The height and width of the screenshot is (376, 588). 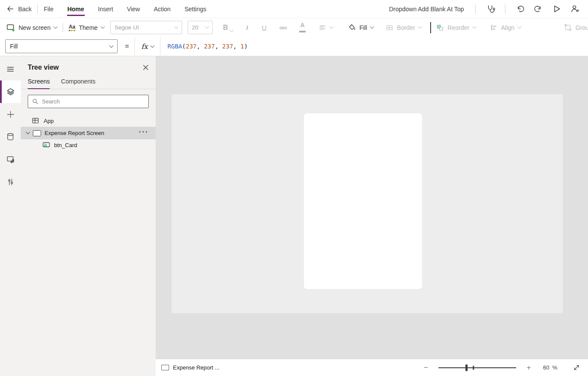 I want to click on property-value: Fill, so click(x=14, y=46).